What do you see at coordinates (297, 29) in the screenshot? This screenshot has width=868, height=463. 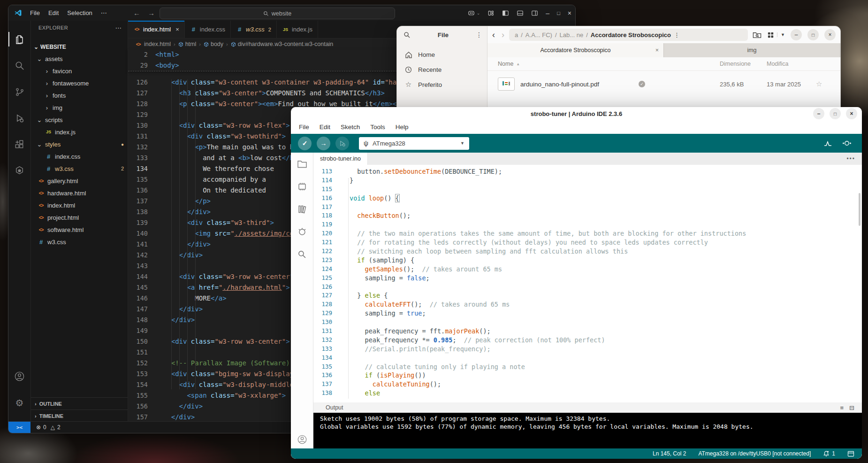 I see `editor-tab-index-js: JSindex.js` at bounding box center [297, 29].